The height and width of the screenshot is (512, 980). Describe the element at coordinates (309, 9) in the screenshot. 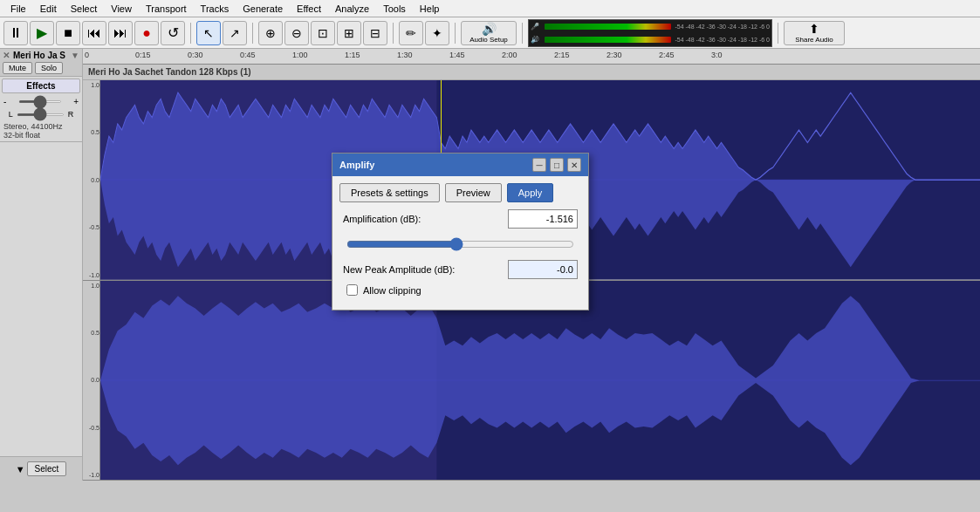

I see `menu-effect: Effect` at that location.